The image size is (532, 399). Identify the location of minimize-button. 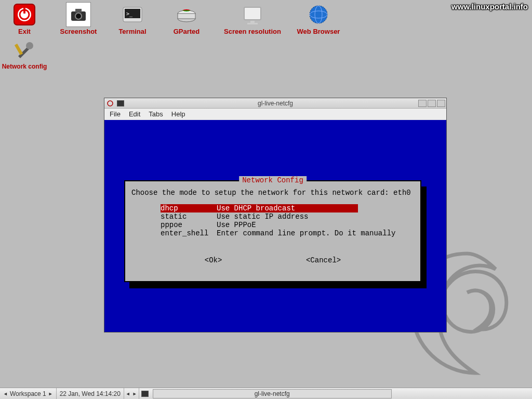
(422, 103).